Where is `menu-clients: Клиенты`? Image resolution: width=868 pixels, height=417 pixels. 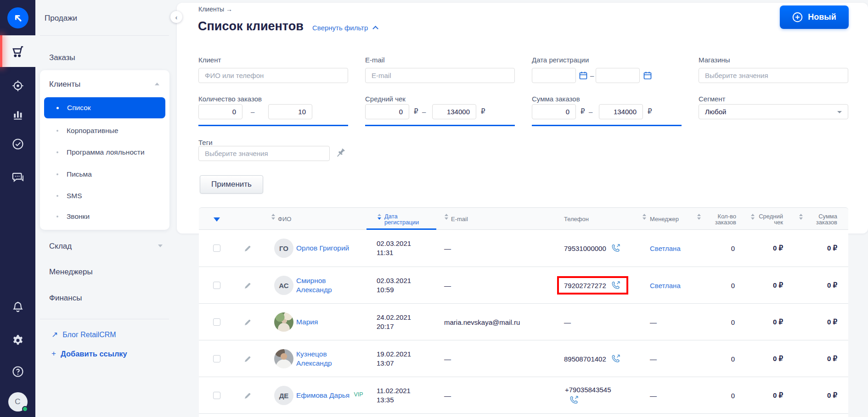 menu-clients: Клиенты is located at coordinates (65, 84).